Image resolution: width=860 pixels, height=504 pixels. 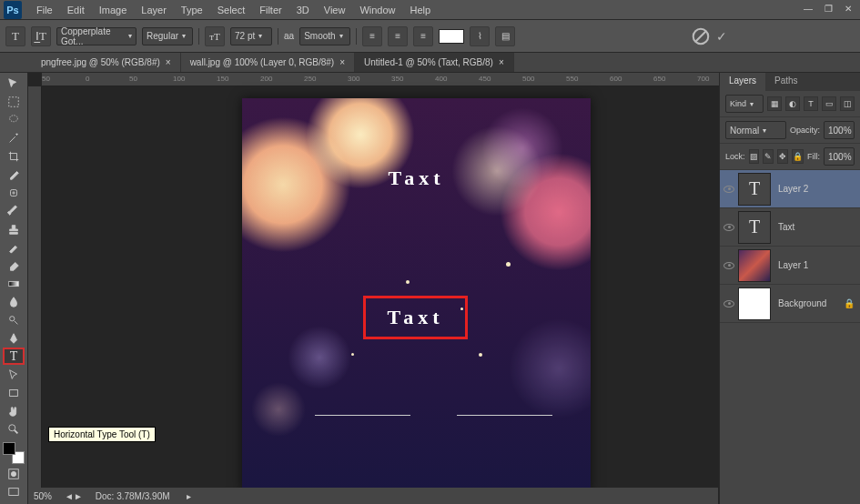 What do you see at coordinates (303, 10) in the screenshot?
I see `menu-3d: 3D` at bounding box center [303, 10].